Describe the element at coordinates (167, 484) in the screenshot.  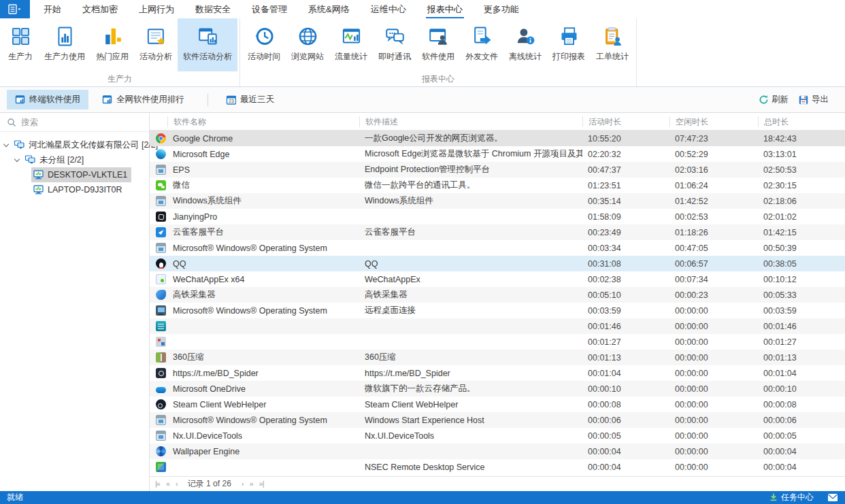
I see `fast-prev-button: «` at that location.